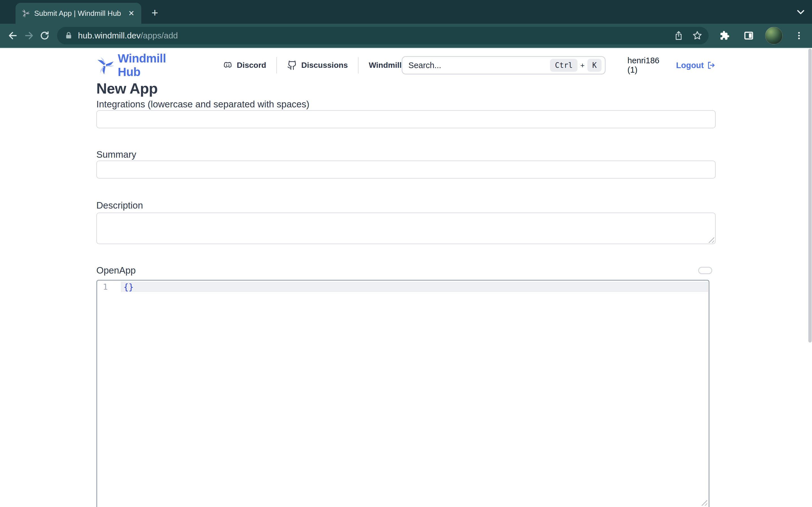 The image size is (812, 507). I want to click on brand-link: Windmill Hub, so click(143, 65).